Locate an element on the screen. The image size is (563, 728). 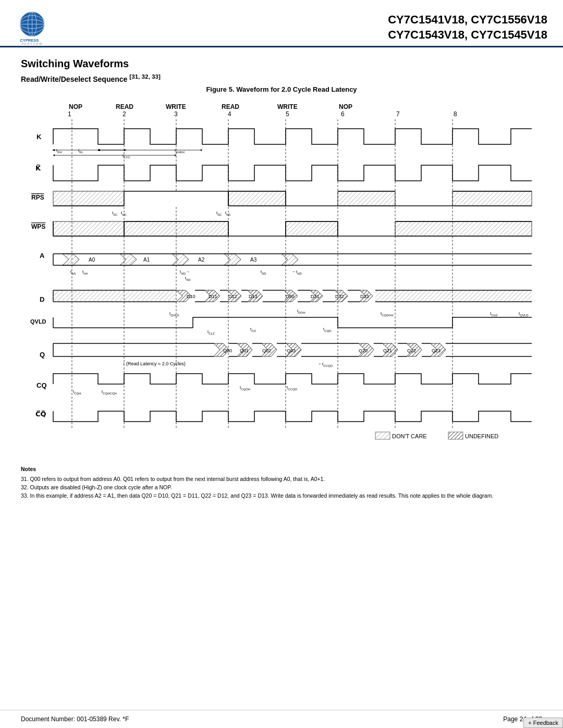
svg-text: Q01 is located at coordinates (244, 351).